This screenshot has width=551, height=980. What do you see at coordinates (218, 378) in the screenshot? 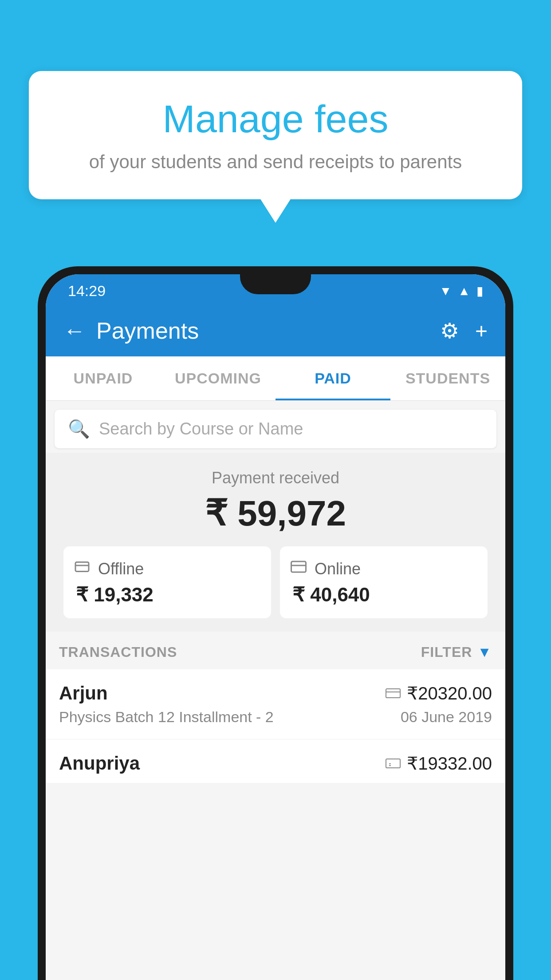
I see `tab-upcoming: UPCOMING` at bounding box center [218, 378].